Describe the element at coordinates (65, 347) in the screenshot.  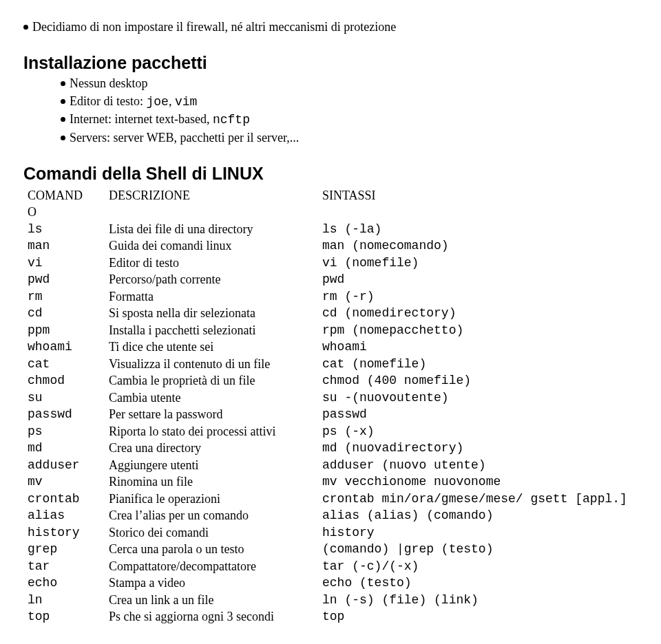
I see `cmd-name: whoami` at that location.